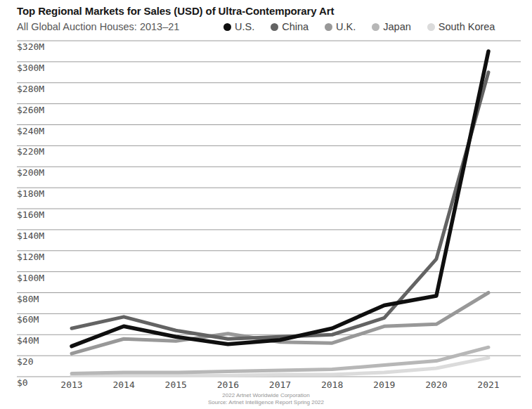 This screenshot has height=409, width=532. What do you see at coordinates (266, 399) in the screenshot?
I see `chart-footer: 2022 Artnet Worldwide Corporation Source…` at bounding box center [266, 399].